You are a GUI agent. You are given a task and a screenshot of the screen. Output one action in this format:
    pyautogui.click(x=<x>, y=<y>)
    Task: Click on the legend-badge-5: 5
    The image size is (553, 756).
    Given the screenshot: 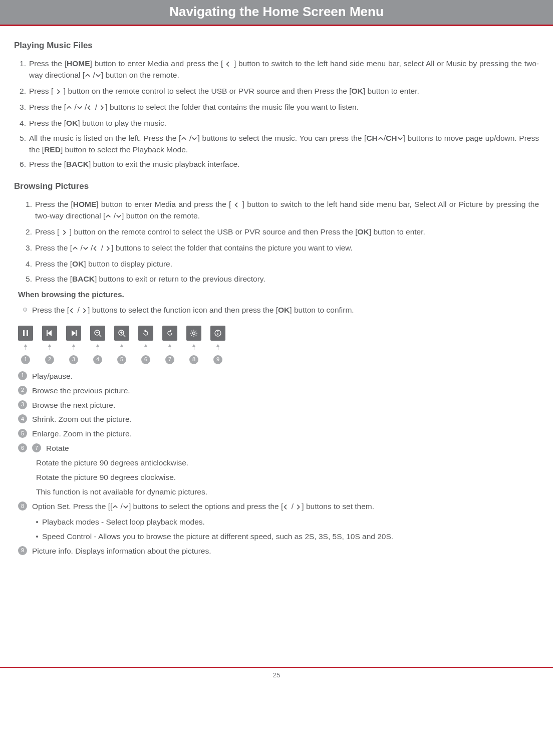 What is the action you would take?
    pyautogui.click(x=23, y=433)
    